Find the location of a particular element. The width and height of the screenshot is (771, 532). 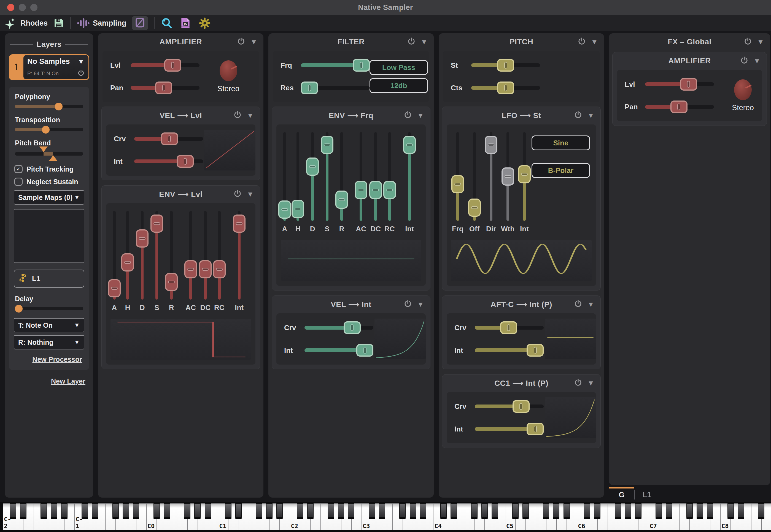

pitch-bend-up-handle is located at coordinates (53, 158).